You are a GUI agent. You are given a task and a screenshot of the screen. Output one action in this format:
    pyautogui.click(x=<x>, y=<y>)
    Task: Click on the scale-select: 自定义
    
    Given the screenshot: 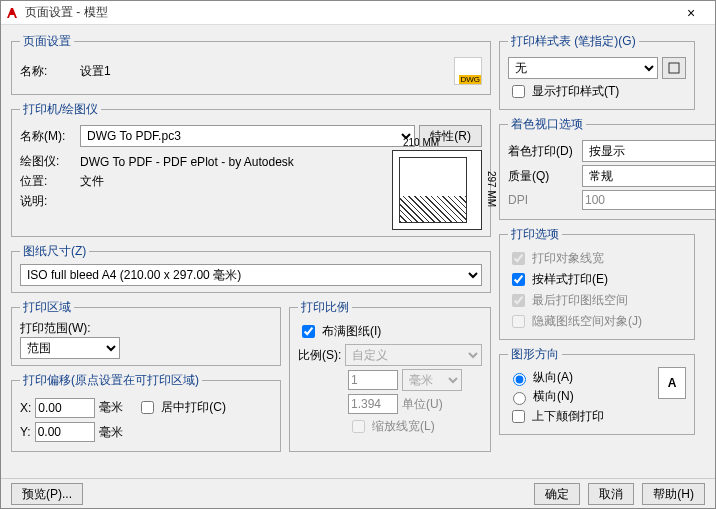 What is the action you would take?
    pyautogui.click(x=414, y=355)
    